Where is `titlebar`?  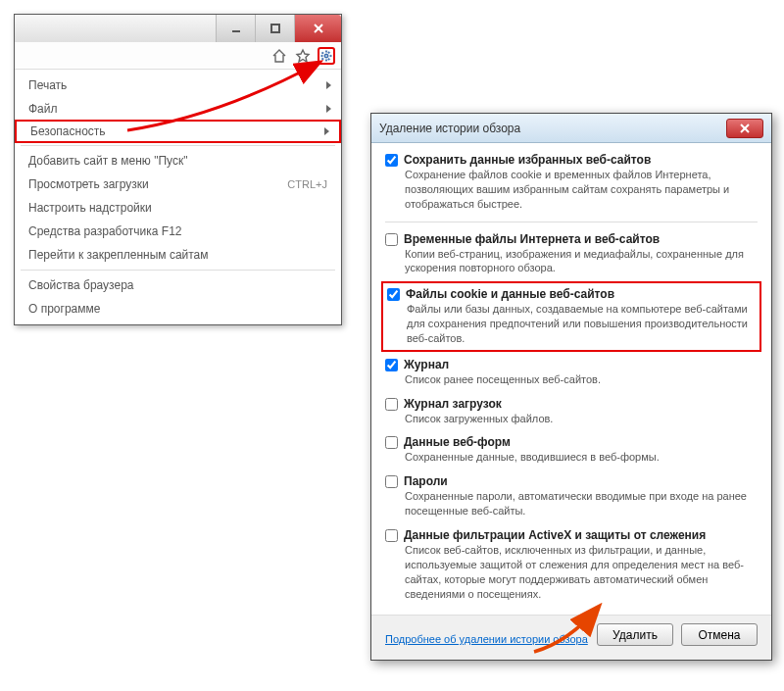
titlebar is located at coordinates (178, 28).